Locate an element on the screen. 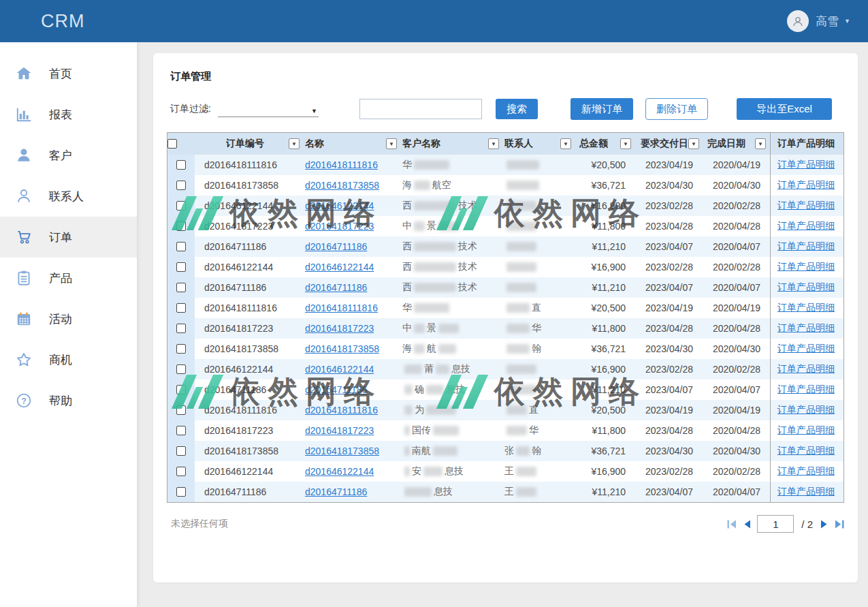  sidebar-item-help: ?帮助 is located at coordinates (68, 401).